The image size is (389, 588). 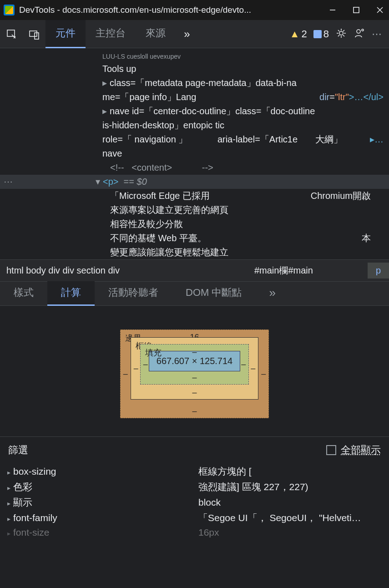 I want to click on sidebar-tabs: 樣式 計算 活動聆聽者 DOM 中斷點 », so click(x=195, y=294).